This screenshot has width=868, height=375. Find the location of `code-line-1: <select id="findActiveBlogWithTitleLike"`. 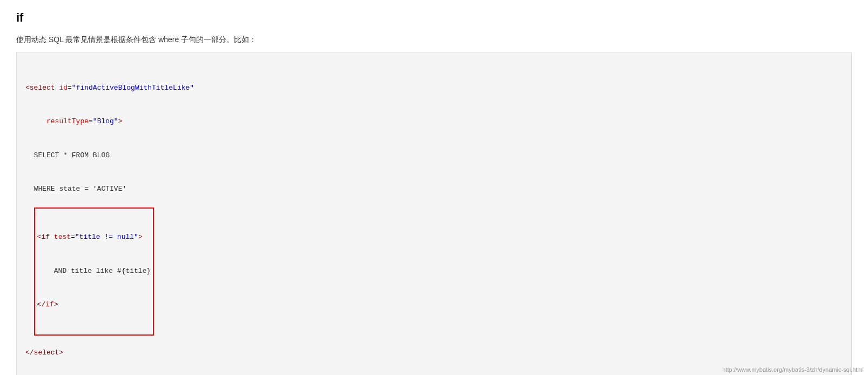

code-line-1: <select id="findActiveBlogWithTitleLike" is located at coordinates (434, 89).